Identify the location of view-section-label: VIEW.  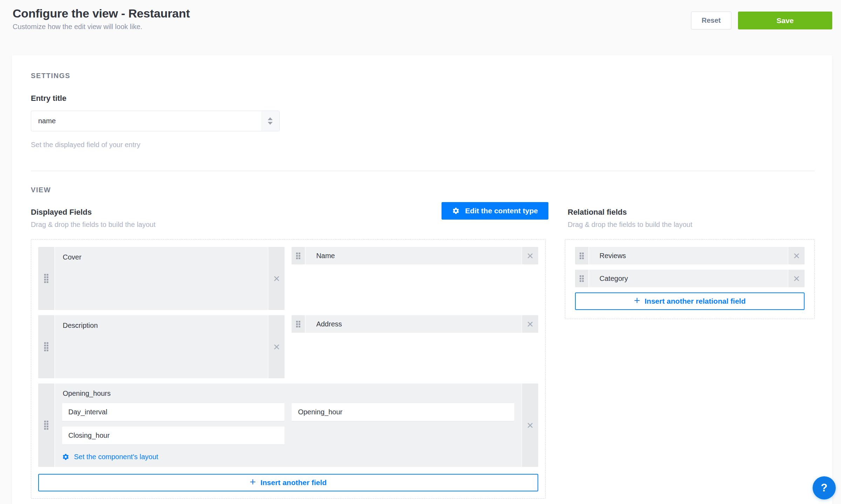
(423, 190).